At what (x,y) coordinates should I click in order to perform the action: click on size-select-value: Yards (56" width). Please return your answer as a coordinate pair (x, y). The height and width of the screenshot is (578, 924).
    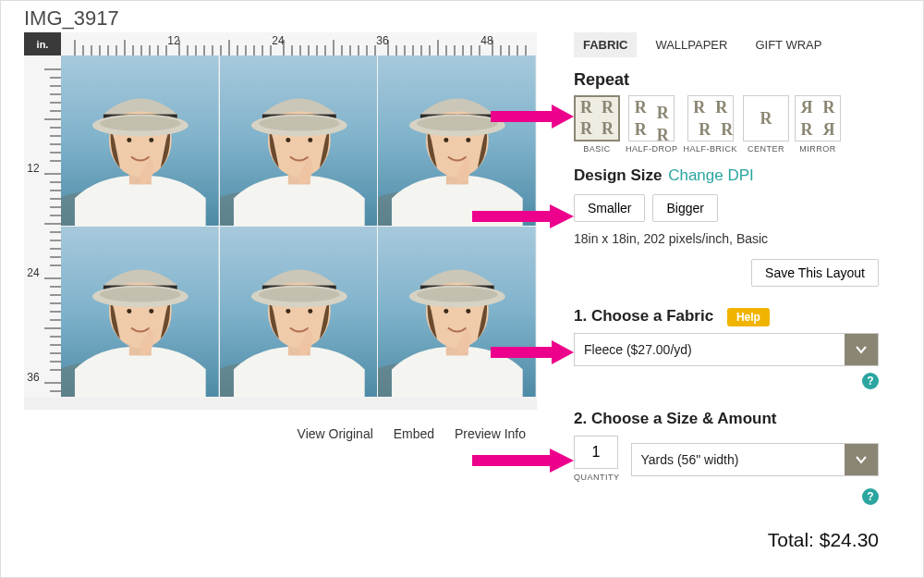
    Looking at the image, I should click on (690, 460).